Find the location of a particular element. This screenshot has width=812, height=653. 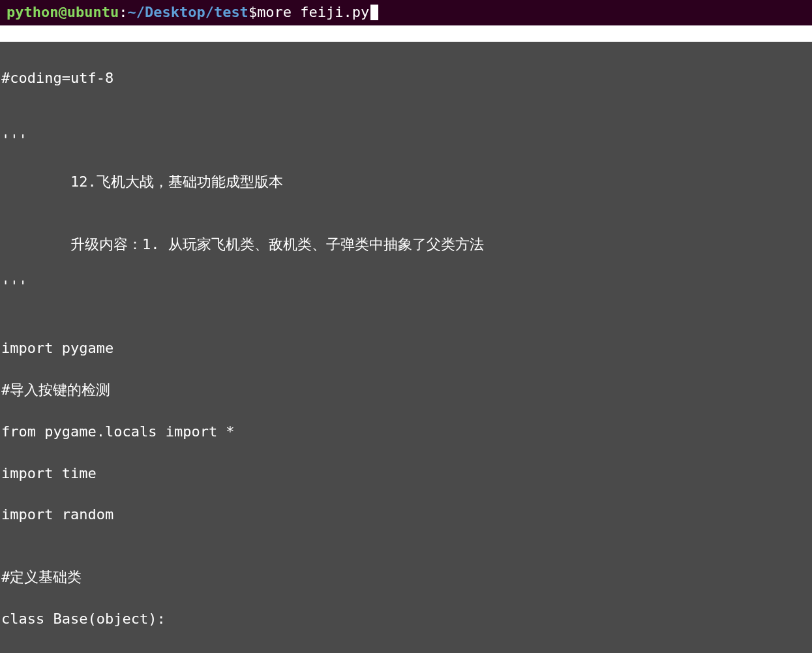

gap is located at coordinates (406, 34).